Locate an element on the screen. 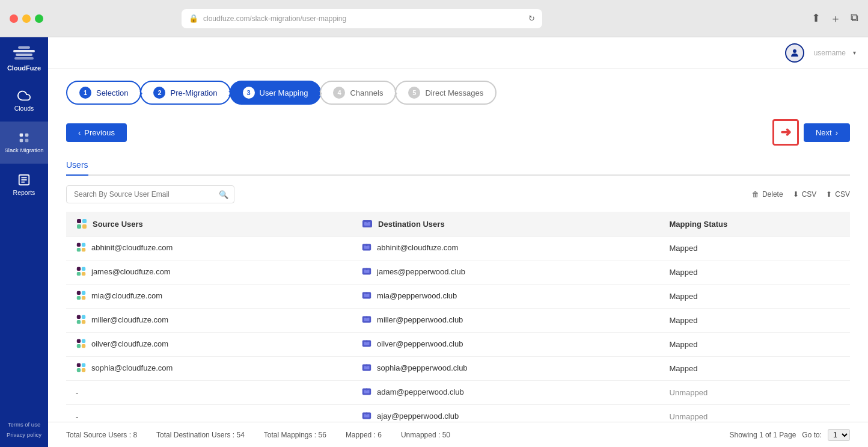 The height and width of the screenshot is (447, 868). search-input is located at coordinates (150, 194).